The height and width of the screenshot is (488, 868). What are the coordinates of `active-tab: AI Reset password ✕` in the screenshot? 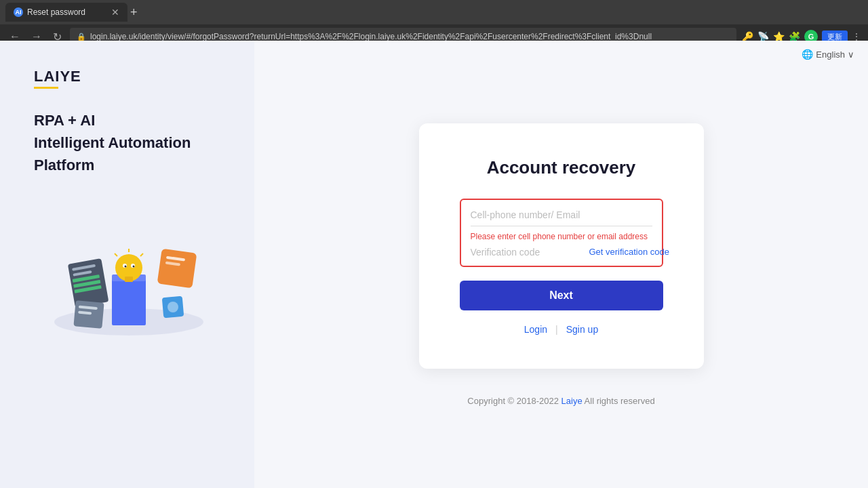 It's located at (66, 12).